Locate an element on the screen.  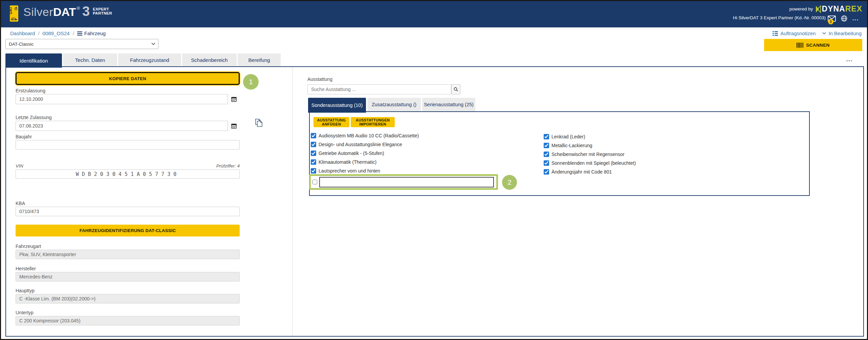
notes-list-icon is located at coordinates (775, 33).